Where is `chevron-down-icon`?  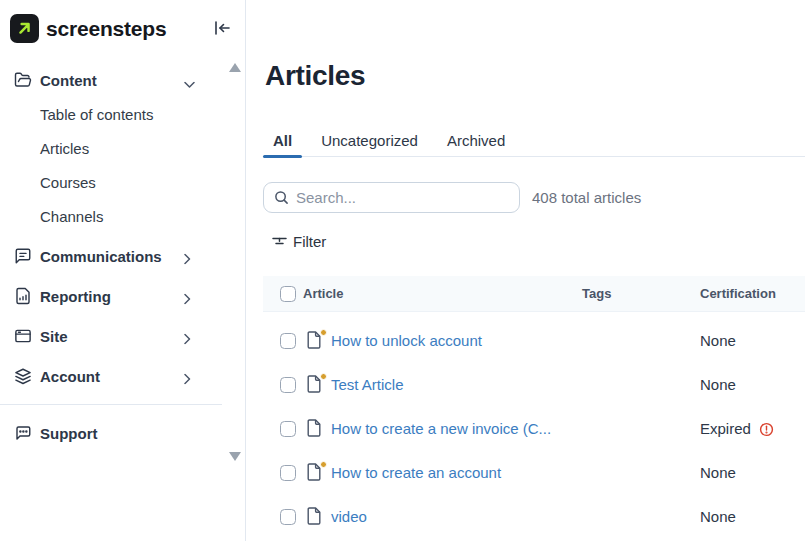 chevron-down-icon is located at coordinates (190, 80).